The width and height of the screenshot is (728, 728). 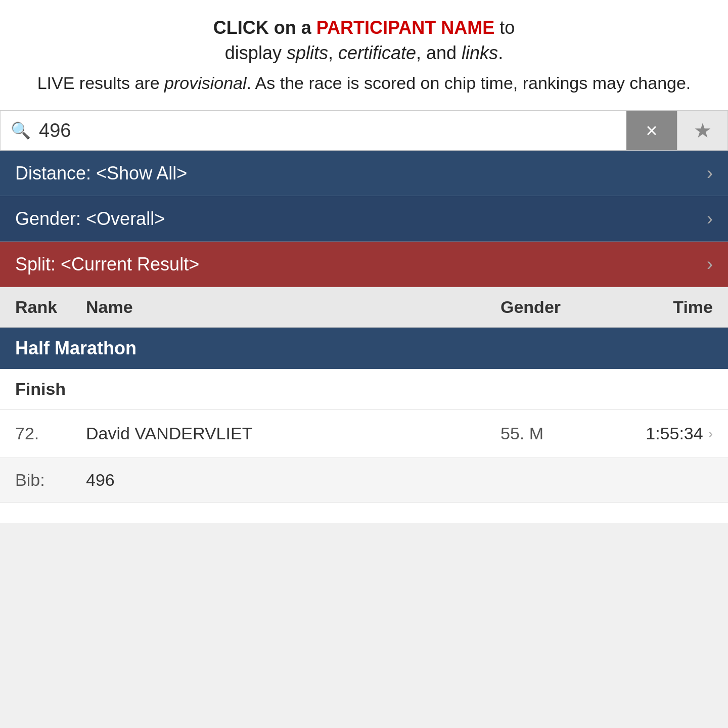 What do you see at coordinates (710, 264) in the screenshot?
I see `split-chevron-icon: ›` at bounding box center [710, 264].